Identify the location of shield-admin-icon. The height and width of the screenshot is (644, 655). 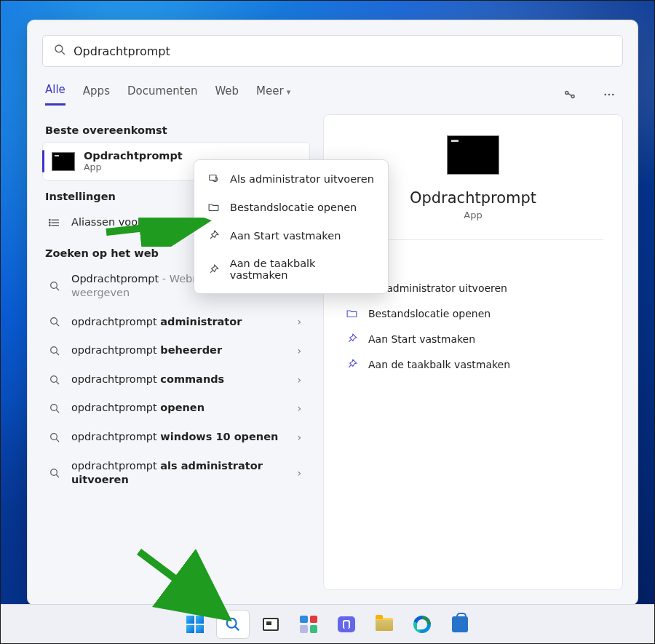
(214, 179).